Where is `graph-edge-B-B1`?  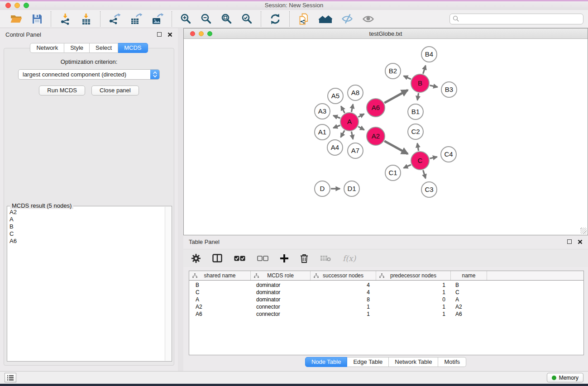
graph-edge-B-B1 is located at coordinates (418, 97).